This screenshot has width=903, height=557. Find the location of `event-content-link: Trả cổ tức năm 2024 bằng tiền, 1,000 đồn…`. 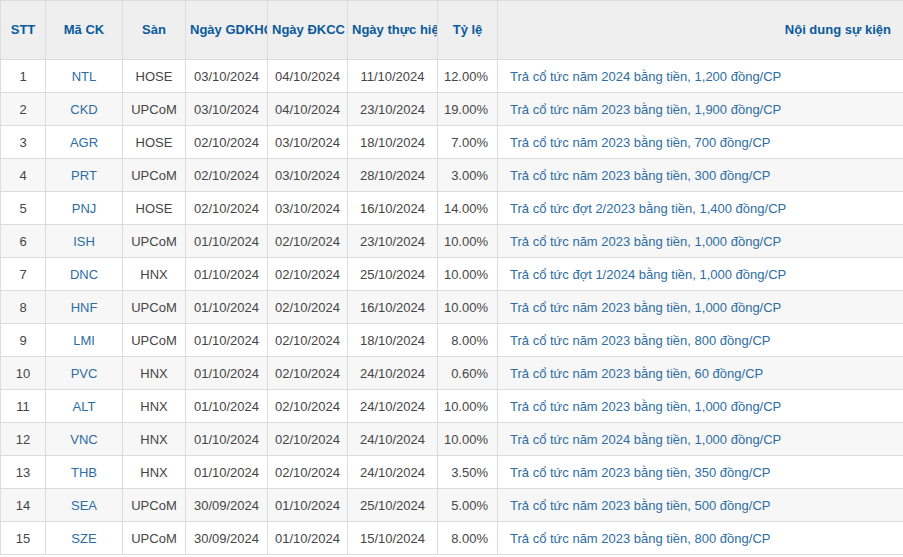

event-content-link: Trả cổ tức năm 2024 bằng tiền, 1,000 đồn… is located at coordinates (646, 440).